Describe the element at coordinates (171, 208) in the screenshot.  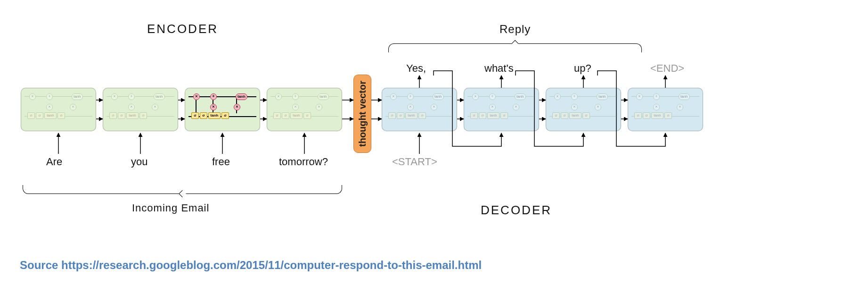
I see `incoming-email-label: Incoming Email` at that location.